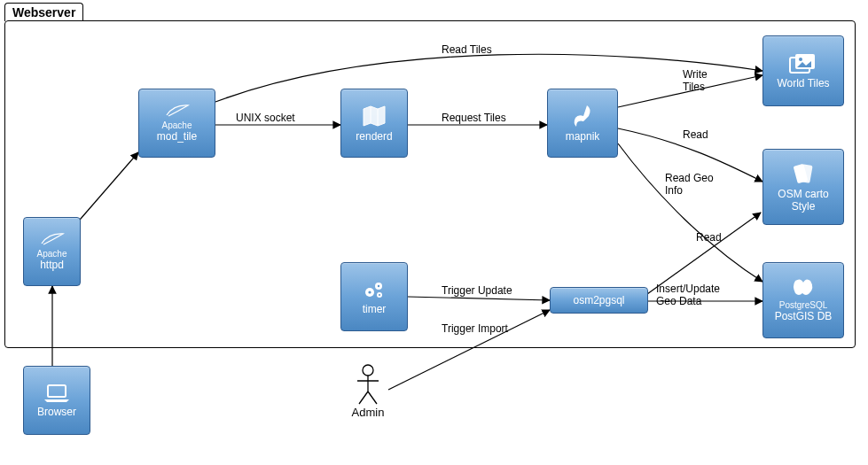  Describe the element at coordinates (803, 200) in the screenshot. I see `node-osm-style-label: OSM carto Style` at that location.